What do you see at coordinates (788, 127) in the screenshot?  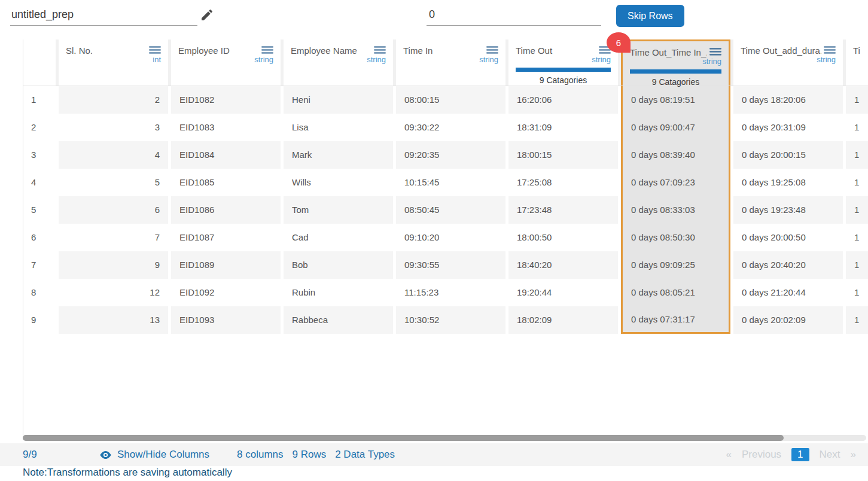 I see `cell-time_out_add_dura: 0 days 20:31:09` at bounding box center [788, 127].